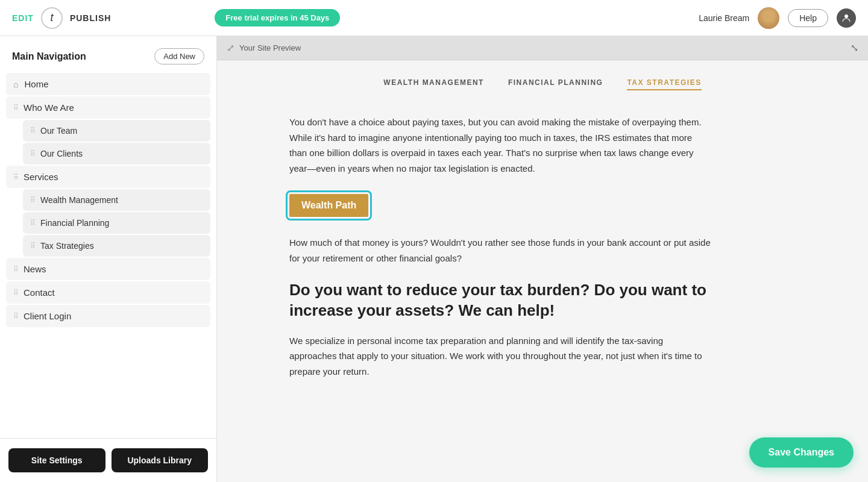 This screenshot has height=482, width=868. I want to click on add-new-button: Add New, so click(180, 57).